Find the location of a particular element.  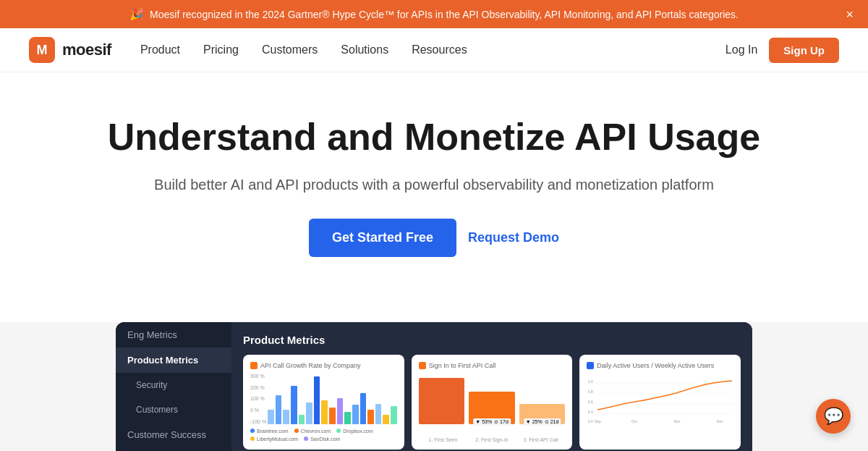

sidebar-item-security: Security is located at coordinates (174, 385).